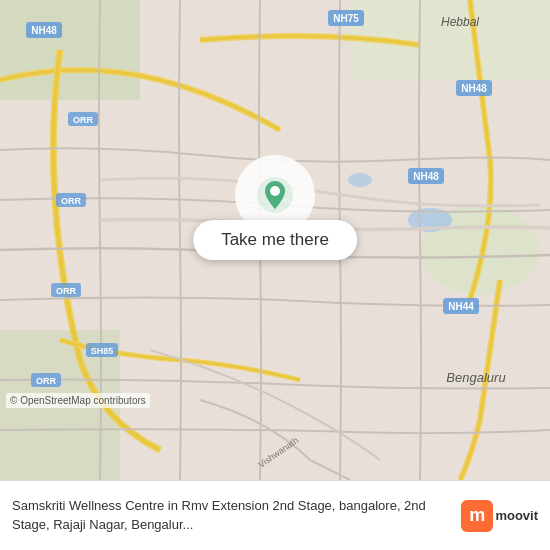 The image size is (550, 550). What do you see at coordinates (460, 22) in the screenshot?
I see `svg-text: Hebbal` at bounding box center [460, 22].